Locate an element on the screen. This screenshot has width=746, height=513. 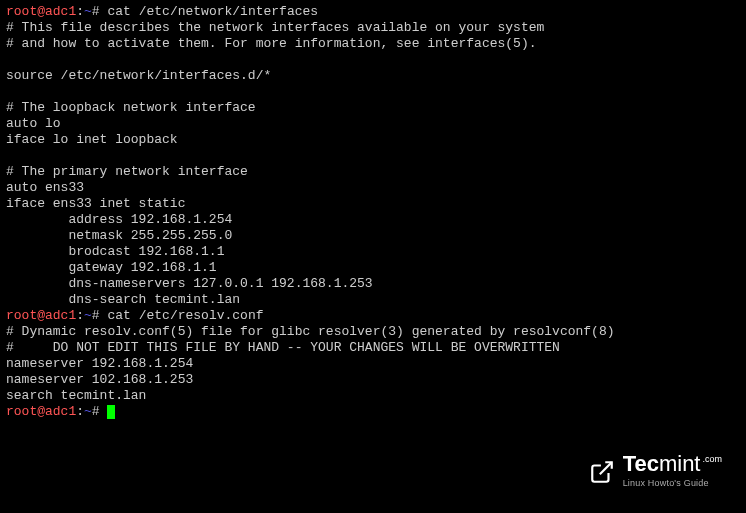
output-line: gateway 192.168.1.1 is located at coordinates (373, 268).